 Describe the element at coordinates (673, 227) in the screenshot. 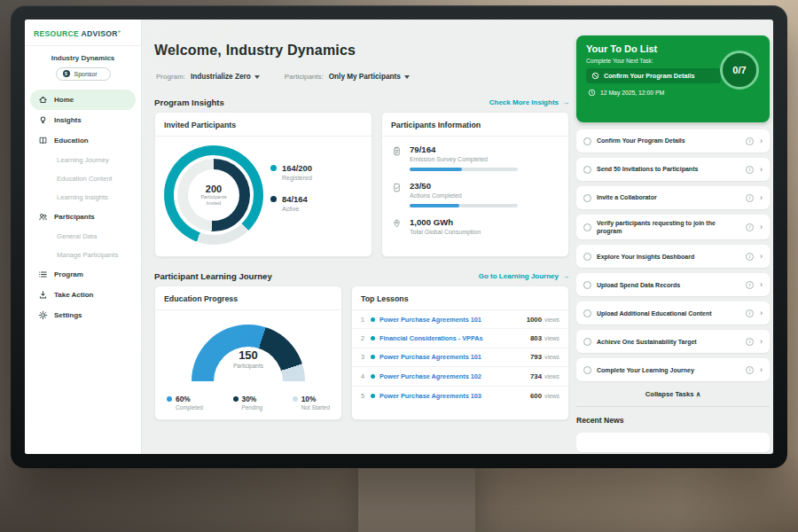

I see `task-row-verify-participants: Verify participants requesting to join t…` at that location.